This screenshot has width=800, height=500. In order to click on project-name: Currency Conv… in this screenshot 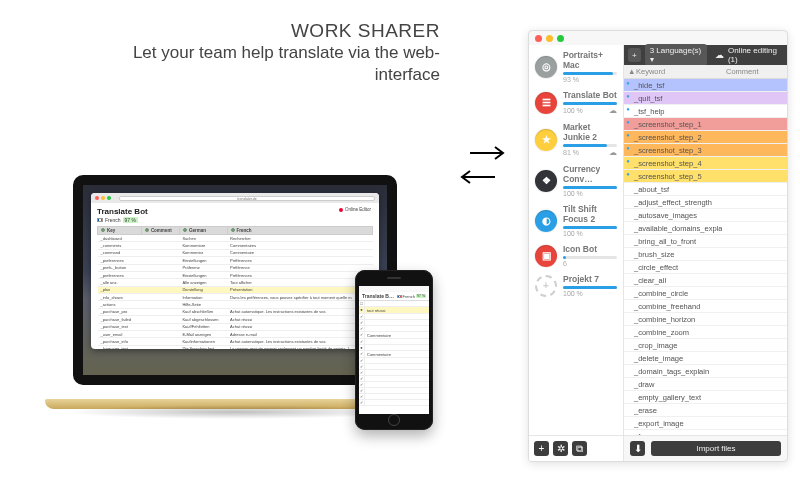, I will do `click(590, 174)`.